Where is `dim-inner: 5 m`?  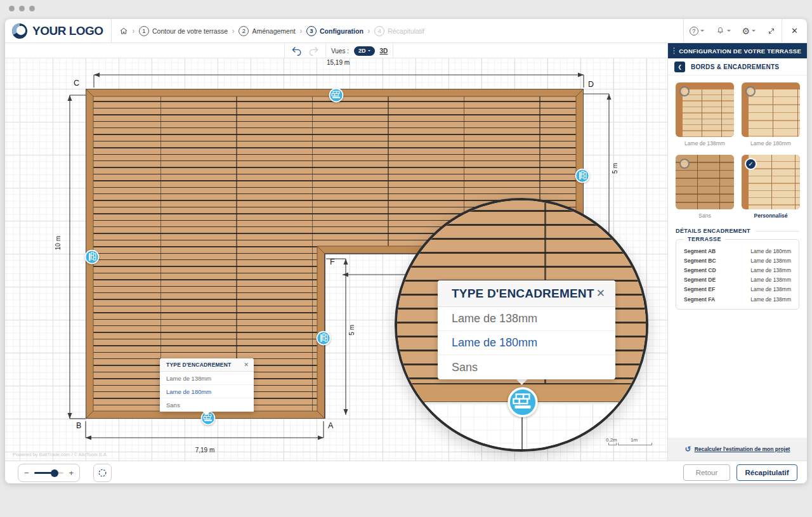 dim-inner: 5 m is located at coordinates (351, 330).